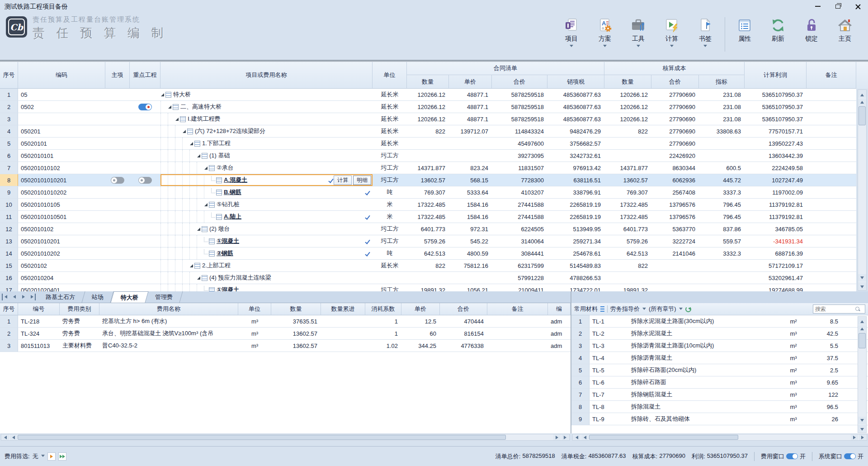  Describe the element at coordinates (862, 321) in the screenshot. I see `scroll-top-button` at that location.